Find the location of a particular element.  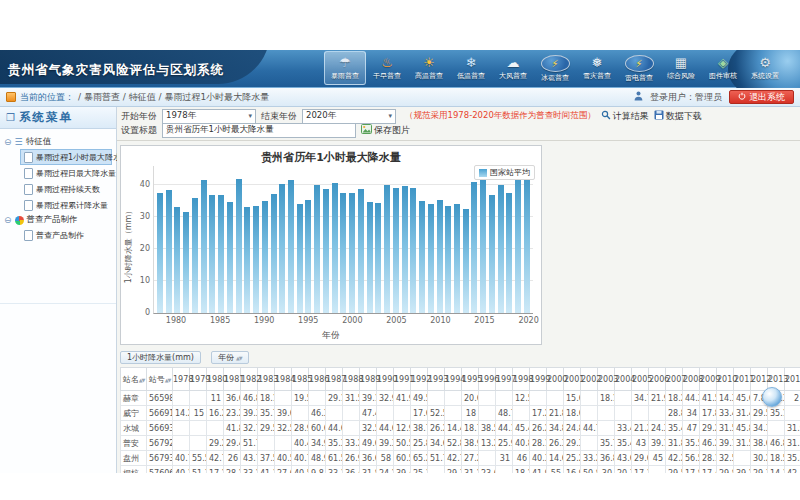

value-cell: 31.9 is located at coordinates (792, 428).